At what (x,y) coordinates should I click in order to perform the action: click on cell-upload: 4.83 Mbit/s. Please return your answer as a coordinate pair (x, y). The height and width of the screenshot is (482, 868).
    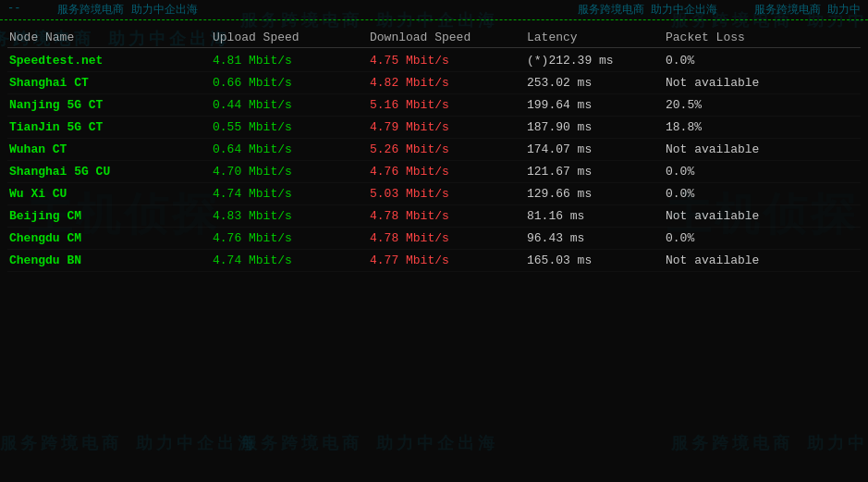
    Looking at the image, I should click on (289, 216).